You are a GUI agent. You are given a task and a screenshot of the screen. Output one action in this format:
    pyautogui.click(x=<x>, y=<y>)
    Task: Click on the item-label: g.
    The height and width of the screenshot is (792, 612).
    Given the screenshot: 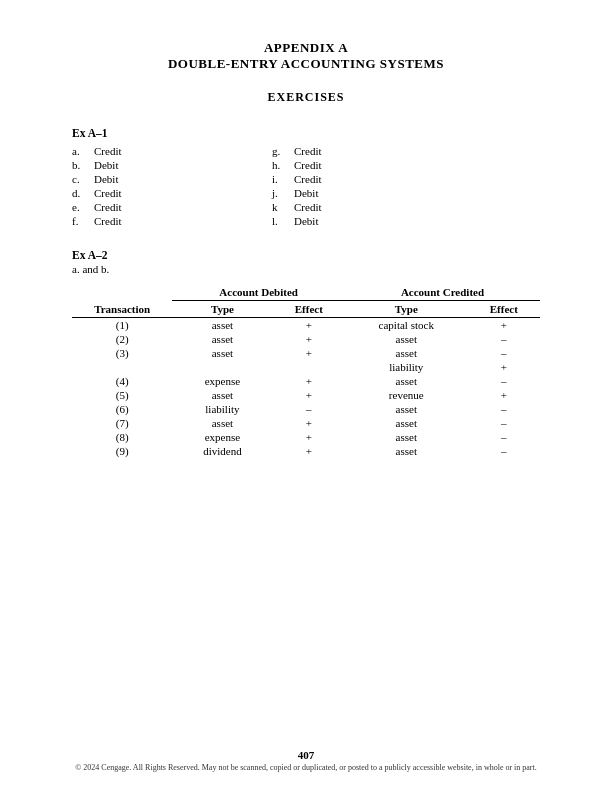 What is the action you would take?
    pyautogui.click(x=283, y=151)
    